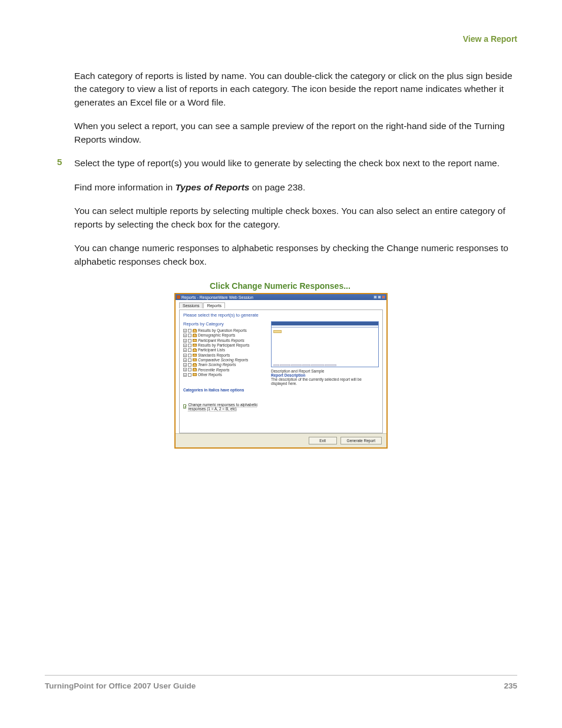 This screenshot has width=562, height=728. I want to click on tree-item: +Team Scoring Reports, so click(226, 365).